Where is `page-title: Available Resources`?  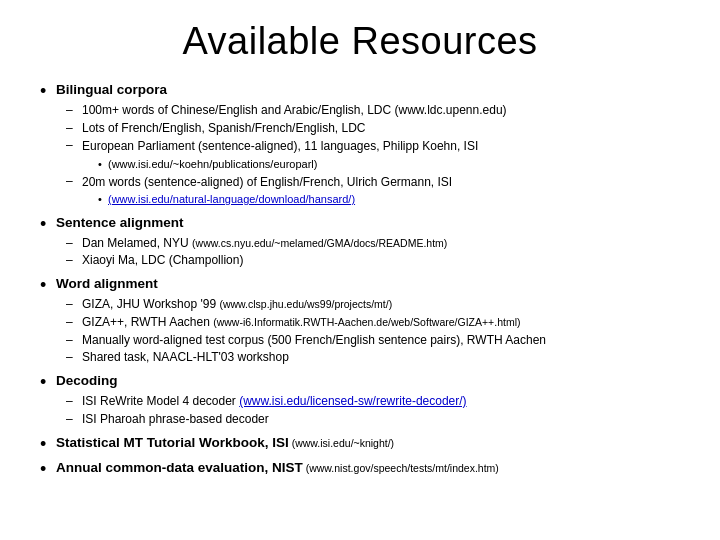
page-title: Available Resources is located at coordinates (360, 42).